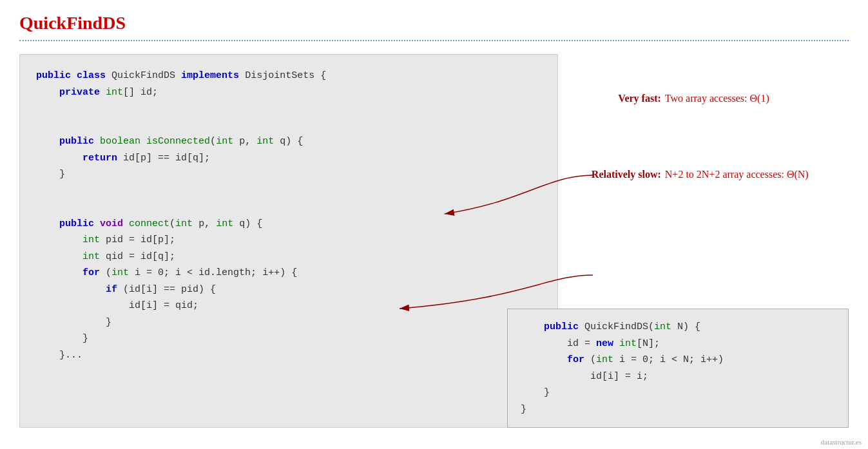 The image size is (868, 449). What do you see at coordinates (678, 344) in the screenshot?
I see `ctor-line-2: id = new int[N];` at bounding box center [678, 344].